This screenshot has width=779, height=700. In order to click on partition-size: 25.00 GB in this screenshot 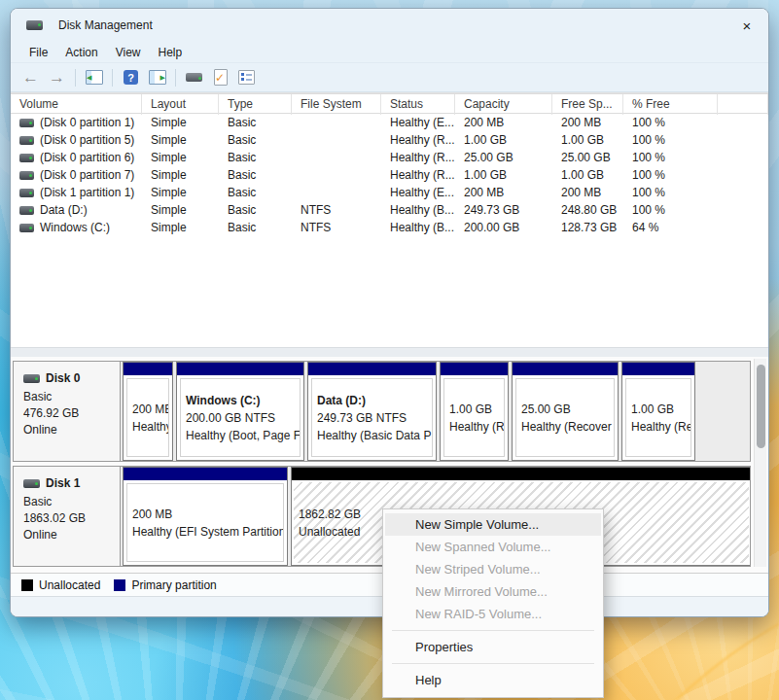, I will do `click(565, 409)`.